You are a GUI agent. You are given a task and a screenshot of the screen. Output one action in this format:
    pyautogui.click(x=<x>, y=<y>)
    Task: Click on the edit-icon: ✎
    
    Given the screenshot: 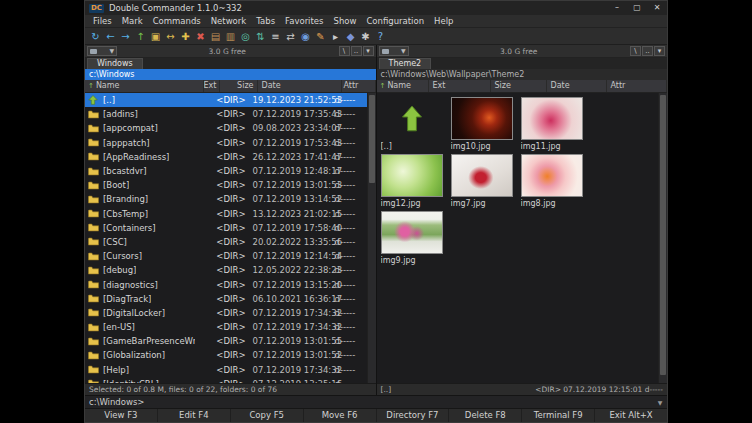 What is the action you would take?
    pyautogui.click(x=320, y=36)
    